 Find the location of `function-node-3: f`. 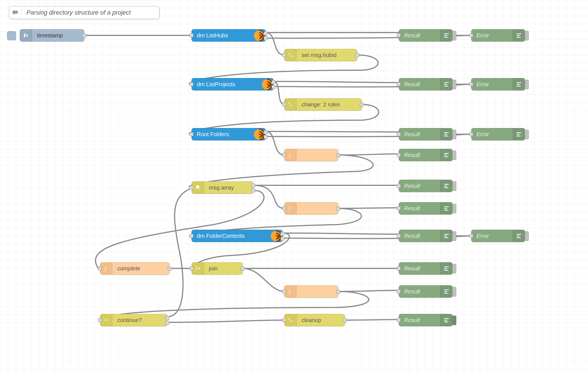

function-node-3: f is located at coordinates (311, 291).